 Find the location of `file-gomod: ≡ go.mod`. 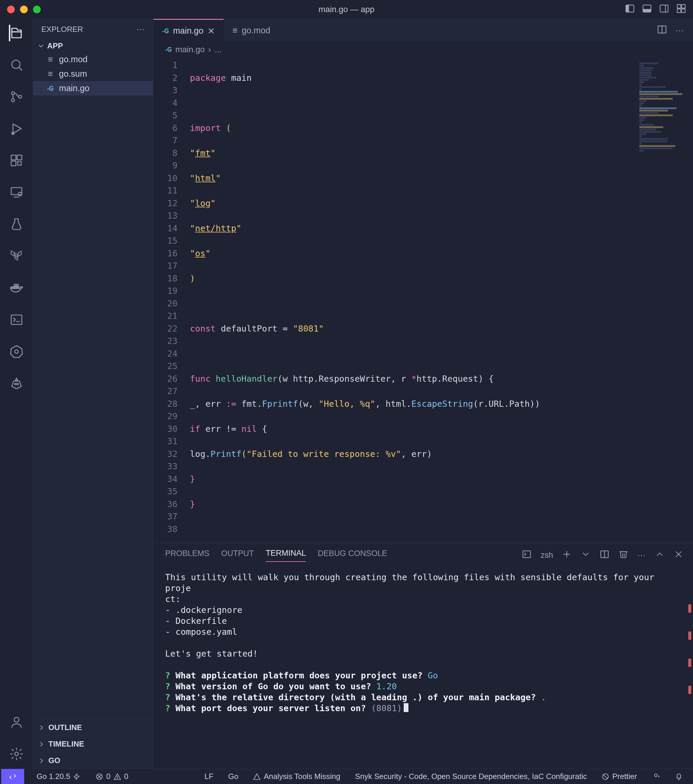

file-gomod: ≡ go.mod is located at coordinates (93, 59).